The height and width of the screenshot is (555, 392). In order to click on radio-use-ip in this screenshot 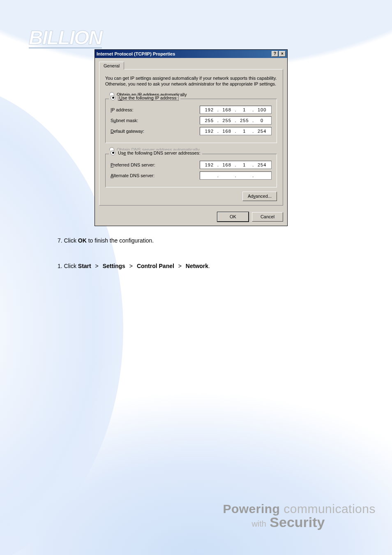, I will do `click(113, 98)`.